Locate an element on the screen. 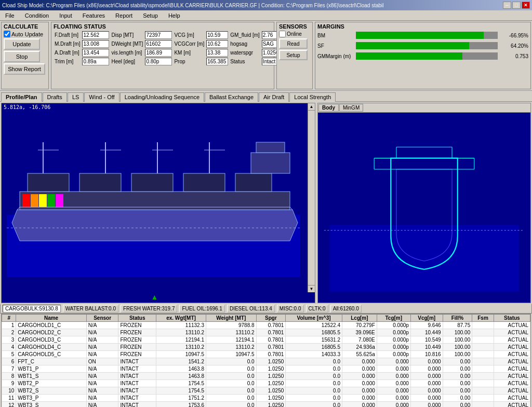 This screenshot has height=407, width=532. table-row: 6FPT_CONINTACT1541.20.01.02500.00.0000.0… is located at coordinates (266, 362).